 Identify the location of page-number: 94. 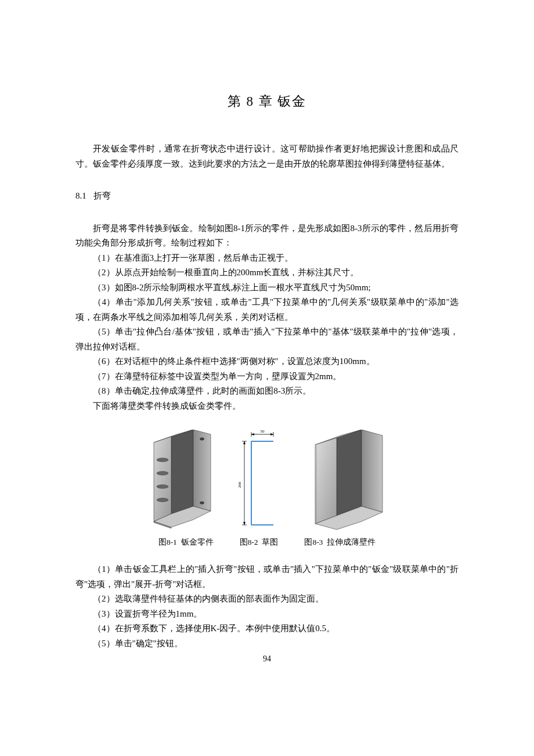
(267, 659).